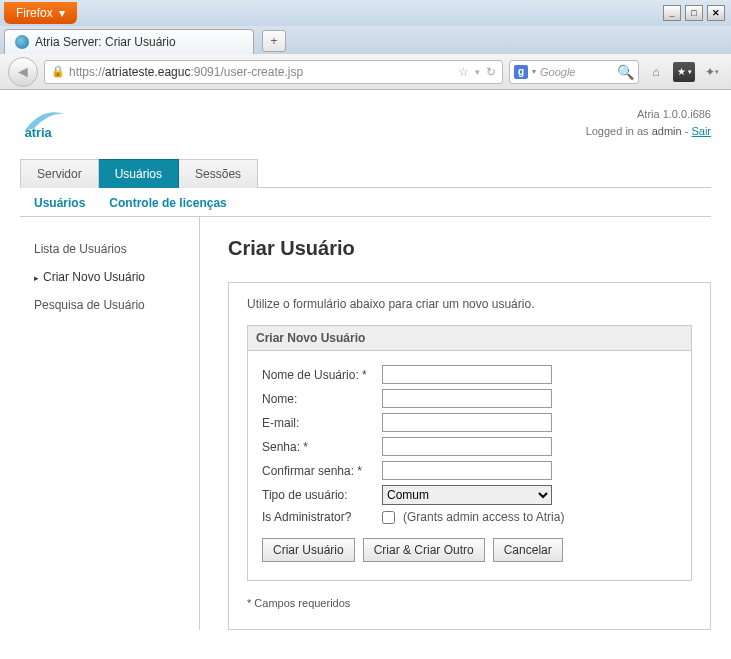 The width and height of the screenshot is (731, 659). Describe the element at coordinates (34, 13) in the screenshot. I see `firefox-label: Firefox` at that location.